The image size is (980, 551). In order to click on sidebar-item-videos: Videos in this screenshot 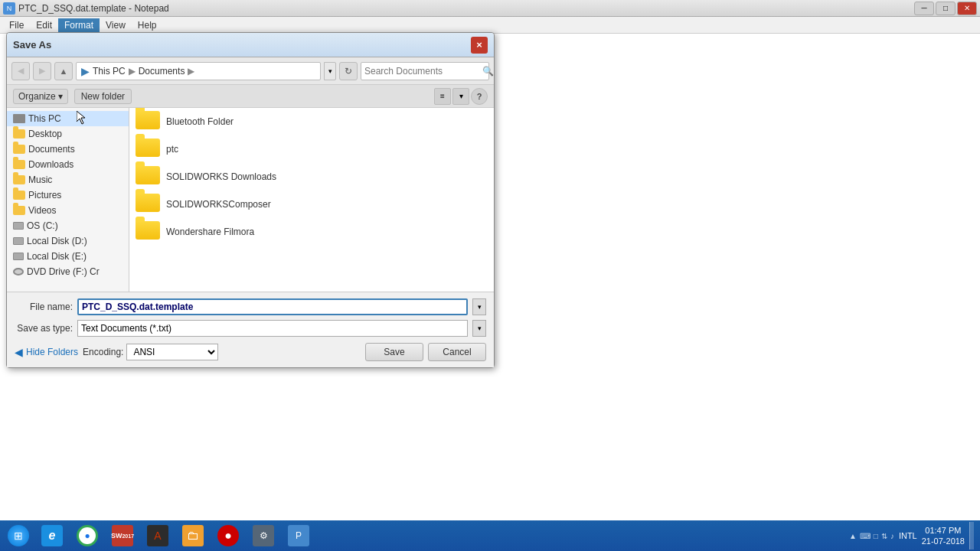, I will do `click(67, 210)`.